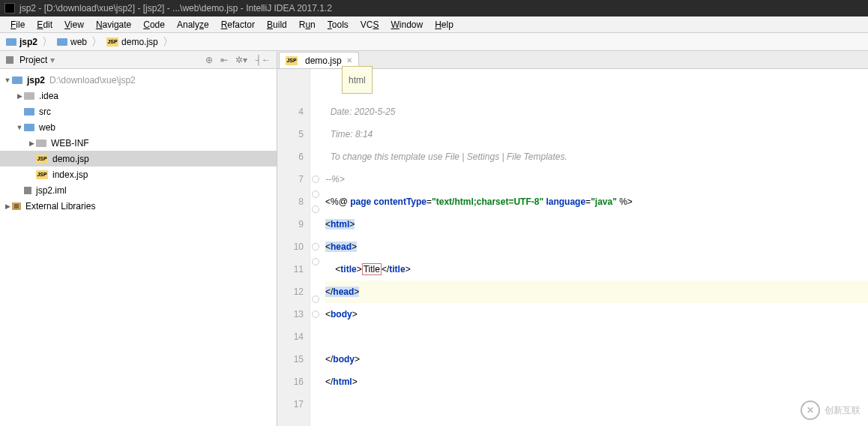 This screenshot has height=426, width=868. Describe the element at coordinates (262, 60) in the screenshot. I see `hide-icon: ┤←` at that location.